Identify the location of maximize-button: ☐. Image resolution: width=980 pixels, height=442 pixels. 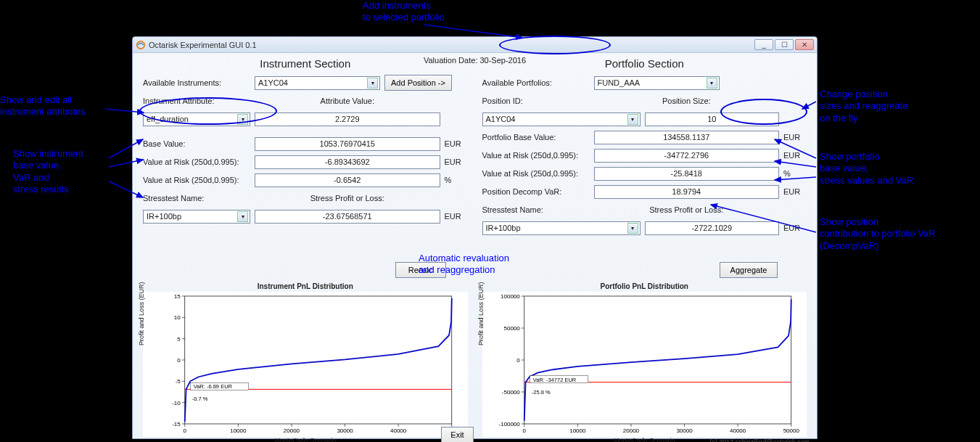
(784, 45).